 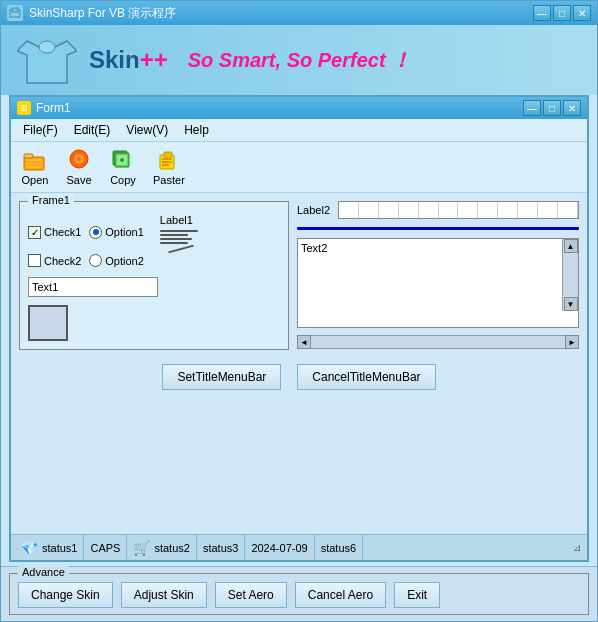 I want to click on caps-label: CAPS, so click(x=105, y=548).